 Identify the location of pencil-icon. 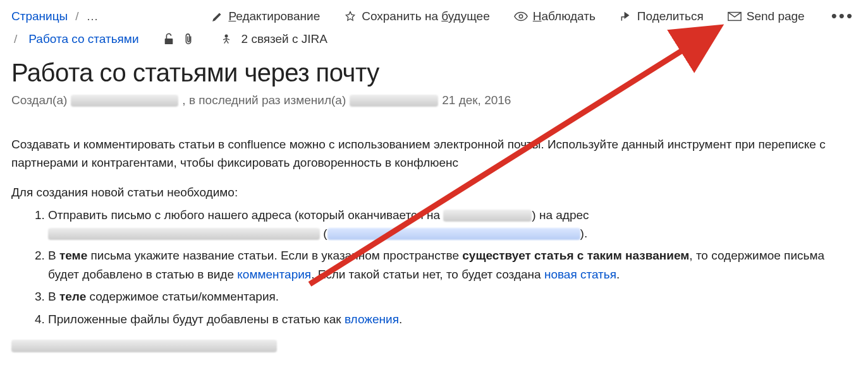
(217, 16).